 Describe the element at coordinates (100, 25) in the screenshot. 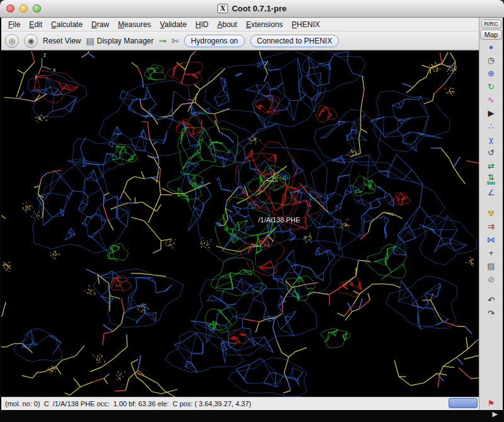

I see `menu-draw: Draw` at that location.